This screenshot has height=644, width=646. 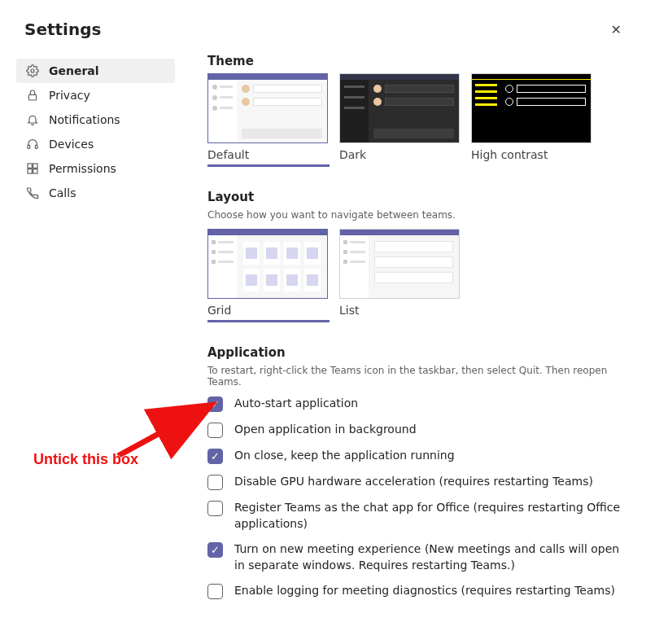 I want to click on checkbox-open-background, so click(x=215, y=430).